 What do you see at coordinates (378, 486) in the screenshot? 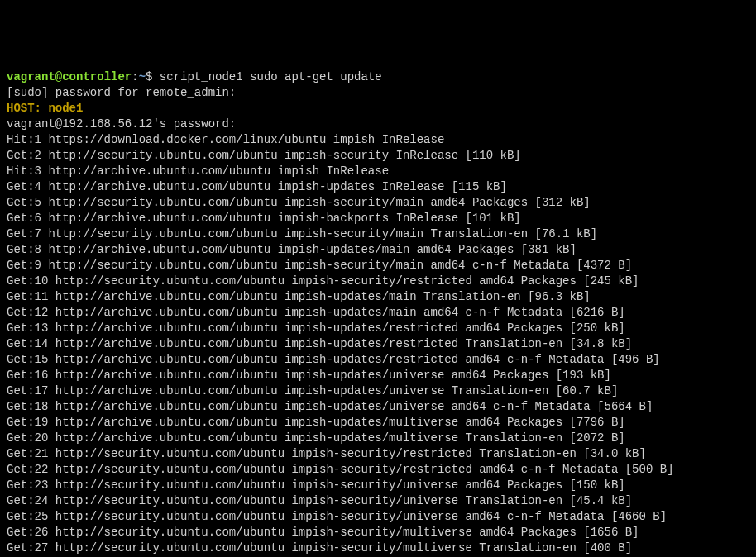
I see `apt-output-line: Get:23 http://security.ubuntu.com/ubuntu…` at bounding box center [378, 486].